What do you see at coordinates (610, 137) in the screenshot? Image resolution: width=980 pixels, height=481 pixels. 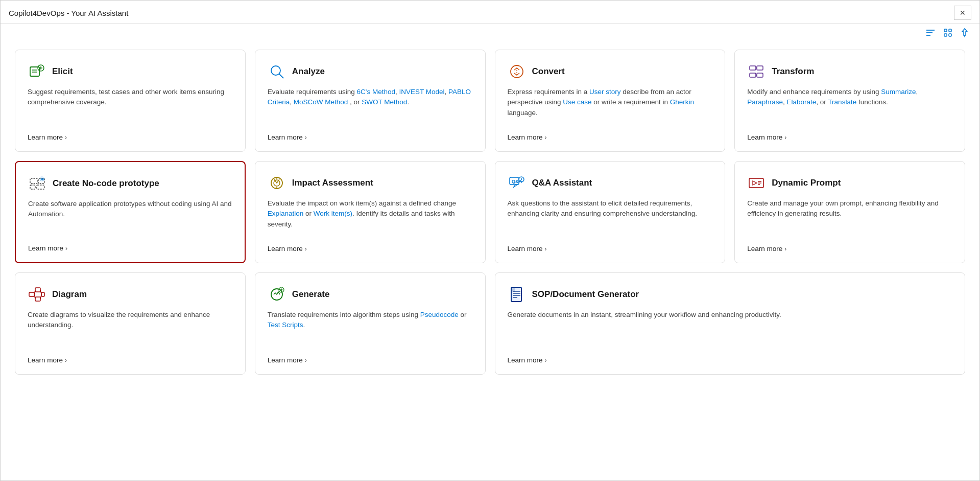 I see `convert-learn-more: Learn more ›` at bounding box center [610, 137].